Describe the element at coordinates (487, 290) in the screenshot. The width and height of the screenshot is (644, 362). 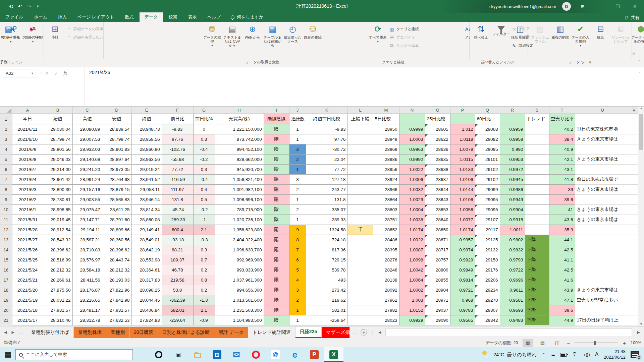
I see `cell: 29234` at that location.